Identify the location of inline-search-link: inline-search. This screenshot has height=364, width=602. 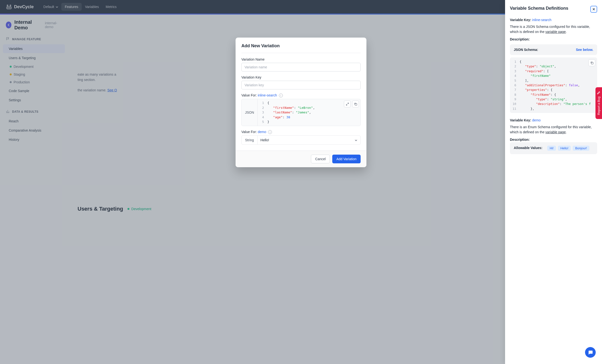
(267, 95).